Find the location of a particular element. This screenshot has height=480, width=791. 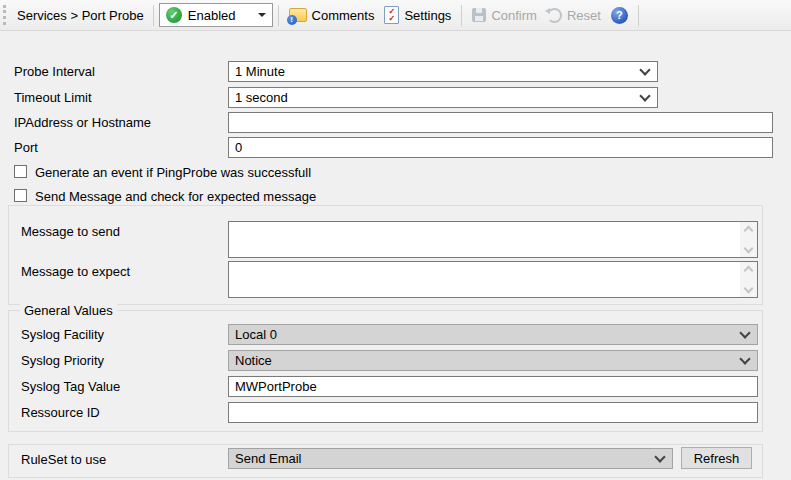

refresh-button: Refresh is located at coordinates (716, 458).